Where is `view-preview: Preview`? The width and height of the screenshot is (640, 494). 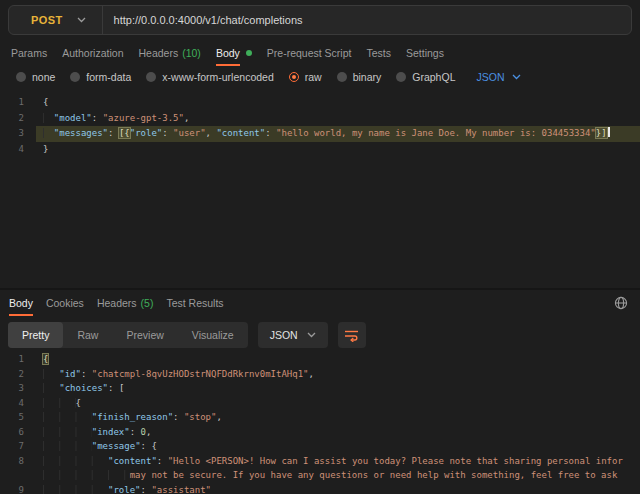
view-preview: Preview is located at coordinates (144, 335).